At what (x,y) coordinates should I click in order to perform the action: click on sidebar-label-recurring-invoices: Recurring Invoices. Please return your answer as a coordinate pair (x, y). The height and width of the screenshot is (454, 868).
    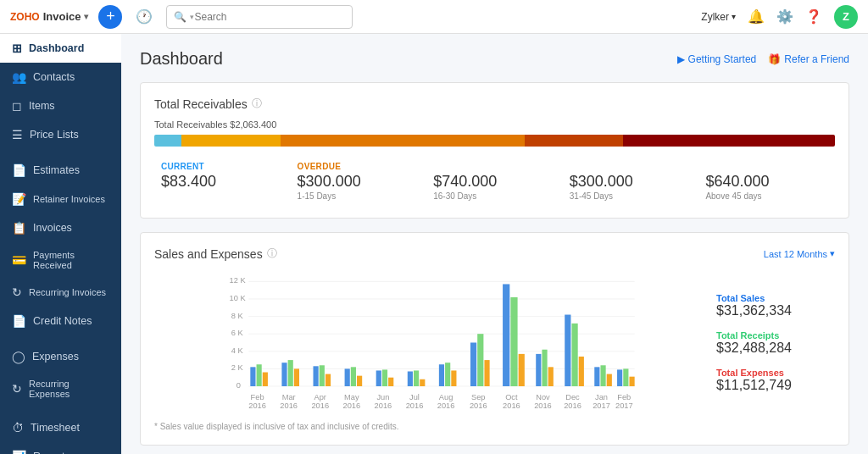
    Looking at the image, I should click on (68, 292).